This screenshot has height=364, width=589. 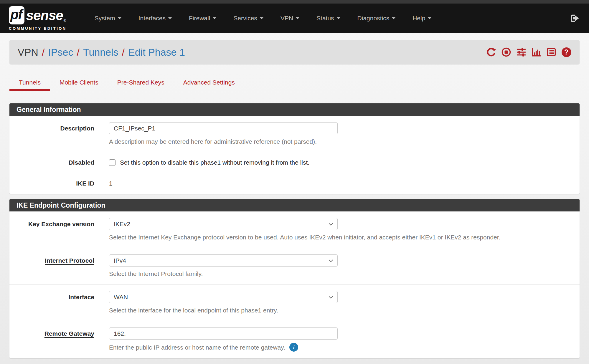 I want to click on disabled-row: Disabled Set this option to disable this…, so click(x=295, y=163).